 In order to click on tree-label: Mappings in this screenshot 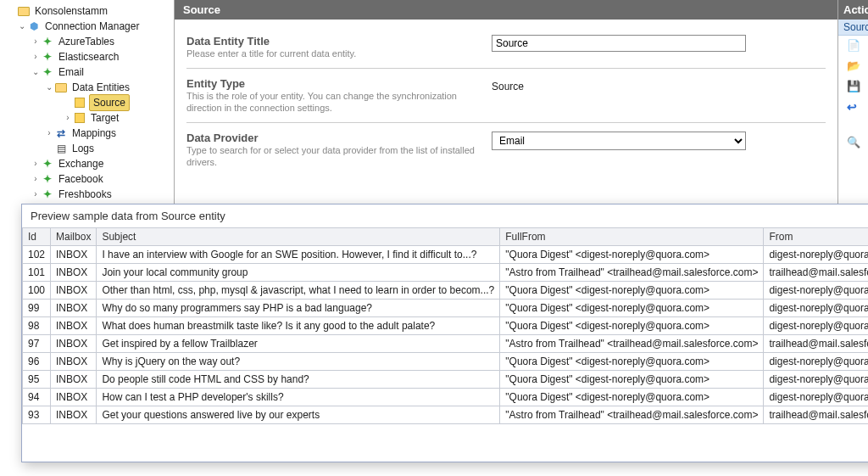, I will do `click(94, 133)`.